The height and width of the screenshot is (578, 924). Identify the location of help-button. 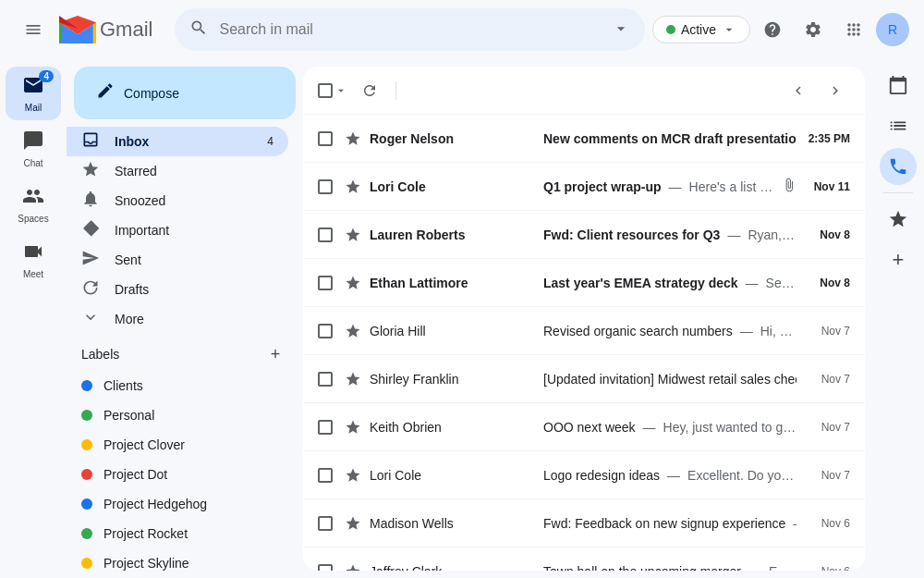
(772, 30).